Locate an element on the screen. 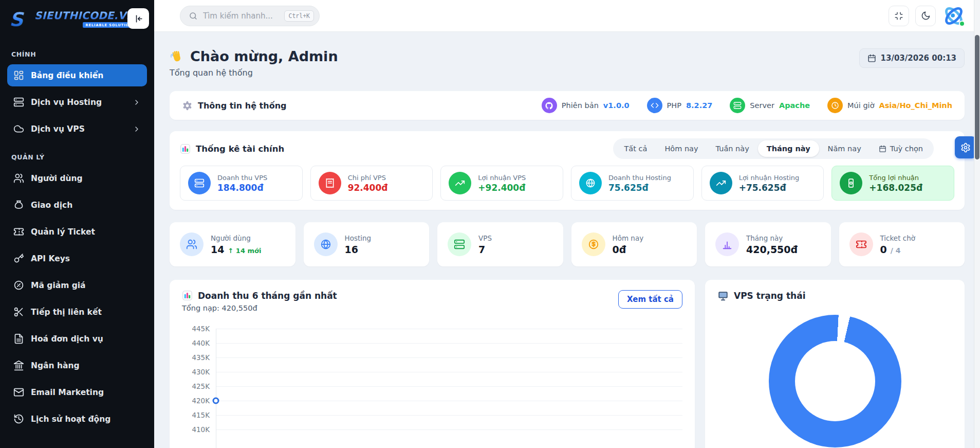 This screenshot has width=980, height=448. finance-settings-button is located at coordinates (966, 147).